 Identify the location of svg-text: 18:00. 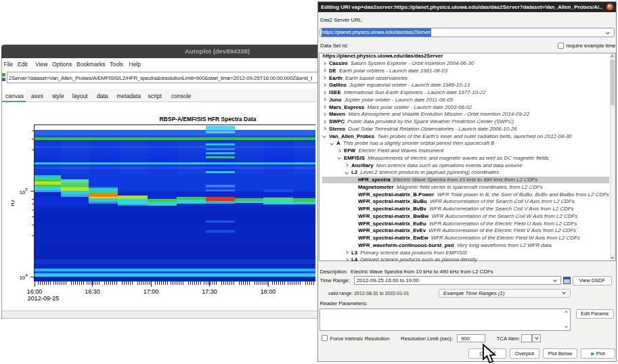
(268, 292).